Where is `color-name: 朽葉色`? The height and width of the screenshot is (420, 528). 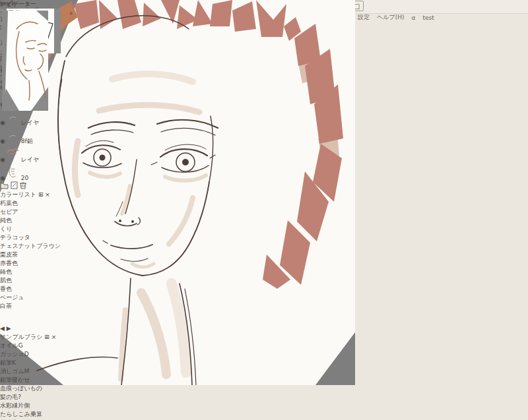 color-name: 朽葉色 is located at coordinates (9, 203).